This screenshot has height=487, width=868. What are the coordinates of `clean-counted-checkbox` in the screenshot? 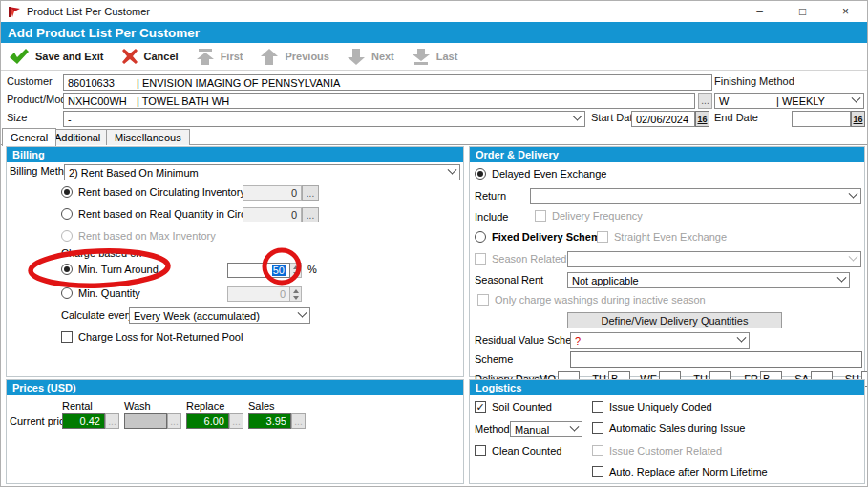 It's located at (480, 451).